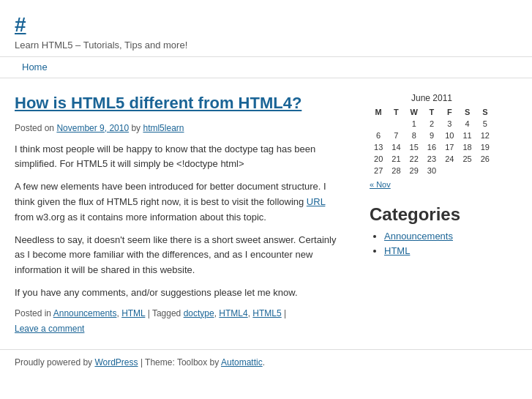  Describe the element at coordinates (432, 112) in the screenshot. I see `cal-th-t2: T` at that location.